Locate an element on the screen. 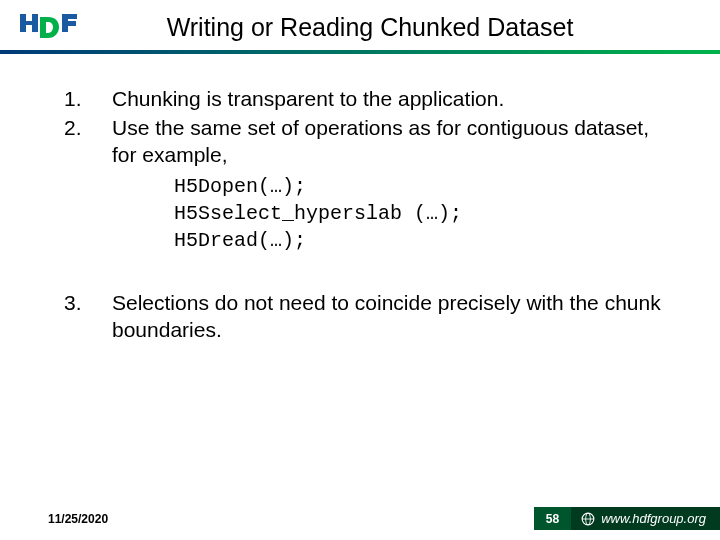  list-item: 1. Chunking is transparent to the applic… is located at coordinates (368, 100).